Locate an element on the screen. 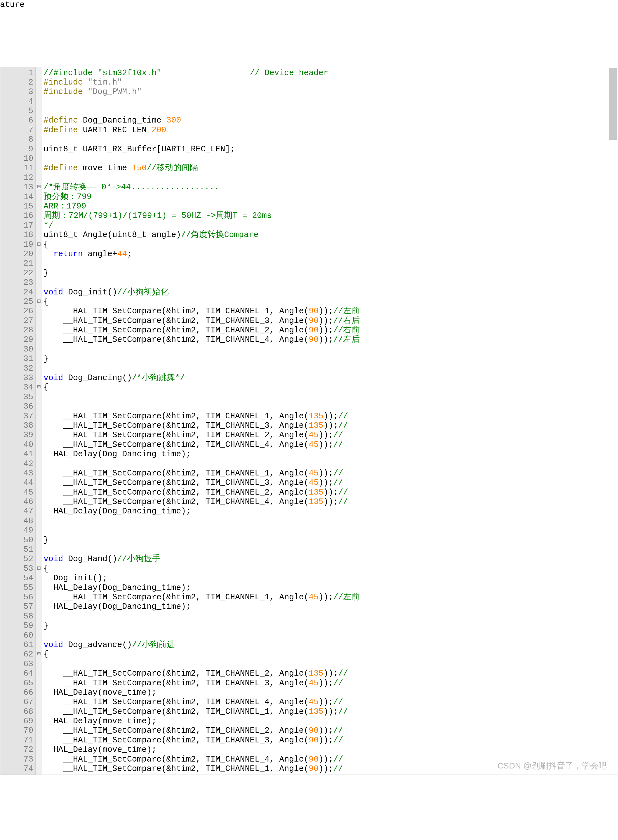 Image resolution: width=618 pixels, height=840 pixels. code-line: /*角度转换—— 0°->44.................. is located at coordinates (331, 187).